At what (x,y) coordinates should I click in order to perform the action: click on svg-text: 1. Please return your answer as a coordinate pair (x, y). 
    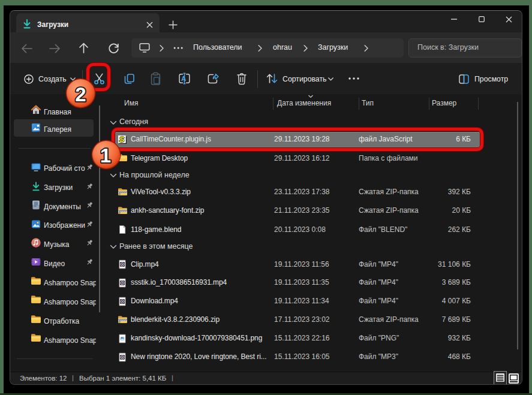
    Looking at the image, I should click on (106, 156).